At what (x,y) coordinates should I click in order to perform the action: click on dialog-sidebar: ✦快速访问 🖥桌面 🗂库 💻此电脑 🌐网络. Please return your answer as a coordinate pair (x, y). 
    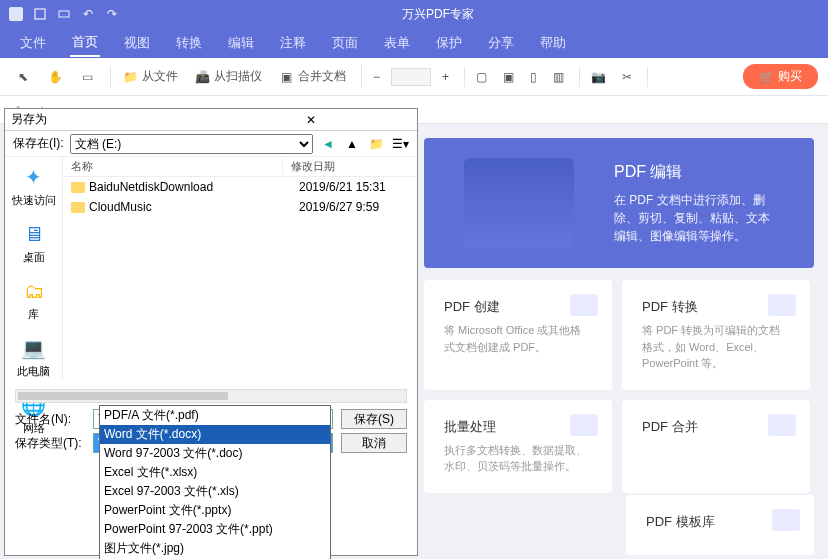
    Looking at the image, I should click on (34, 269).